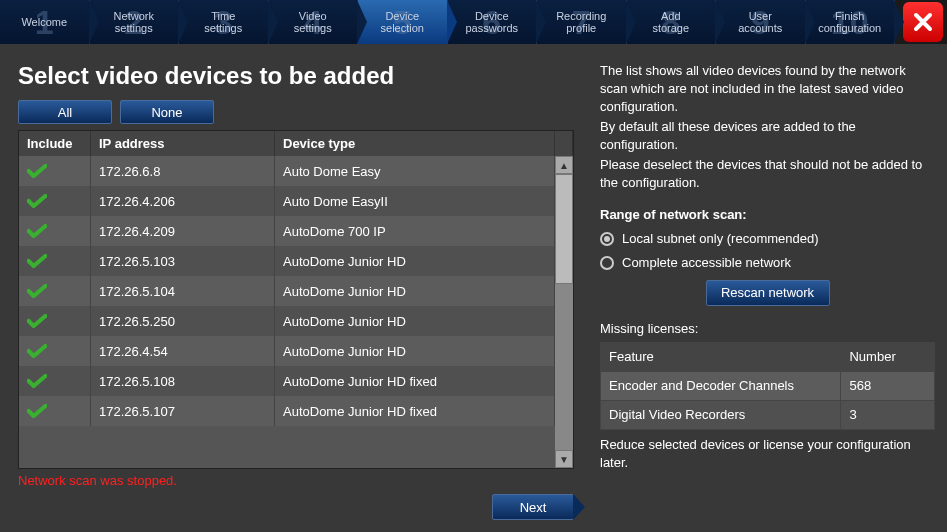  Describe the element at coordinates (296, 76) in the screenshot. I see `page-title: Select video devices to be added` at that location.